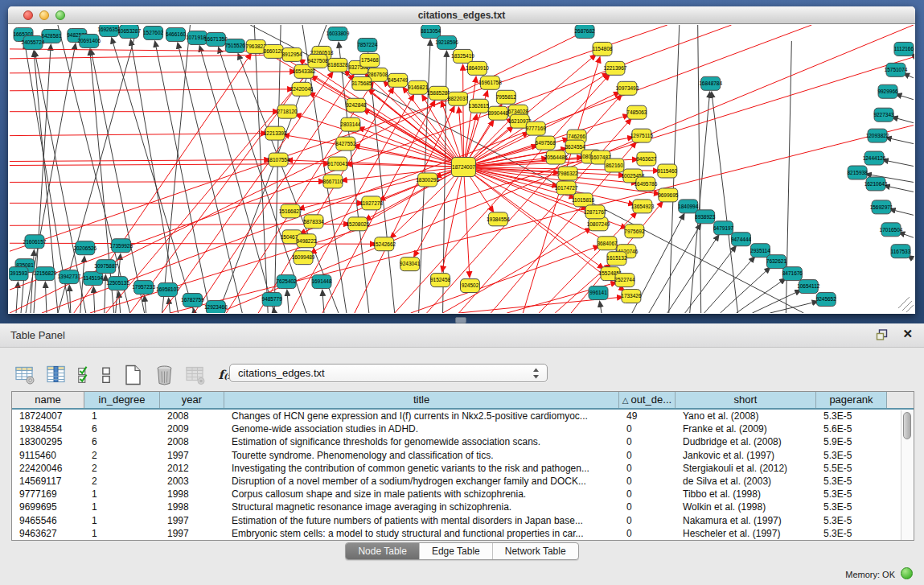 The width and height of the screenshot is (924, 585). Describe the element at coordinates (746, 534) in the screenshot. I see `table-cell: Hescheler et al. (1997)` at that location.